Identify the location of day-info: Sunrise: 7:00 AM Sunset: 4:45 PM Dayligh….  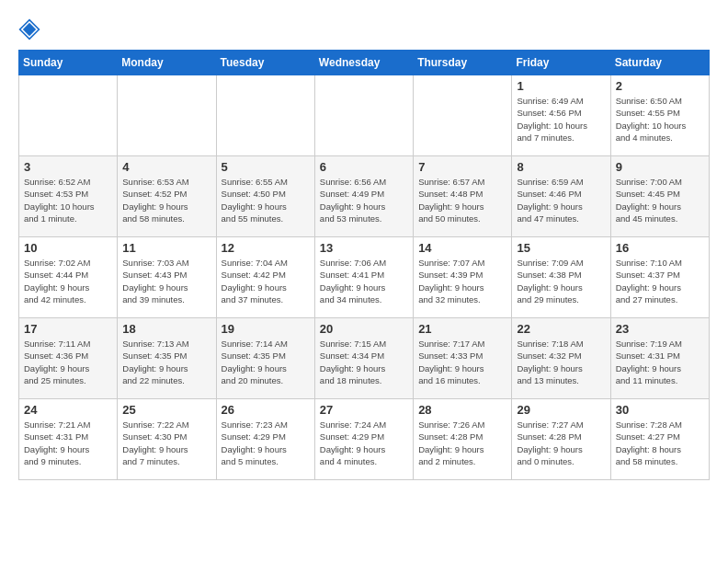
(660, 201).